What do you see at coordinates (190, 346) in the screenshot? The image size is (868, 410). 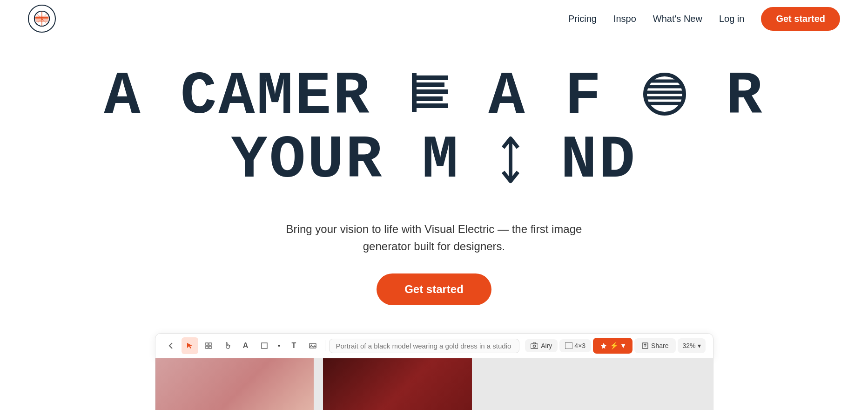 I see `toolbar-cursor-button` at bounding box center [190, 346].